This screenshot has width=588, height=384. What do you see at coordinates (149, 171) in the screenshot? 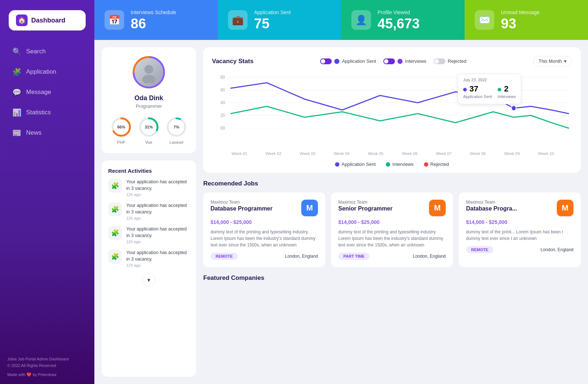
I see `activities-title: Recent Activities` at bounding box center [149, 171].